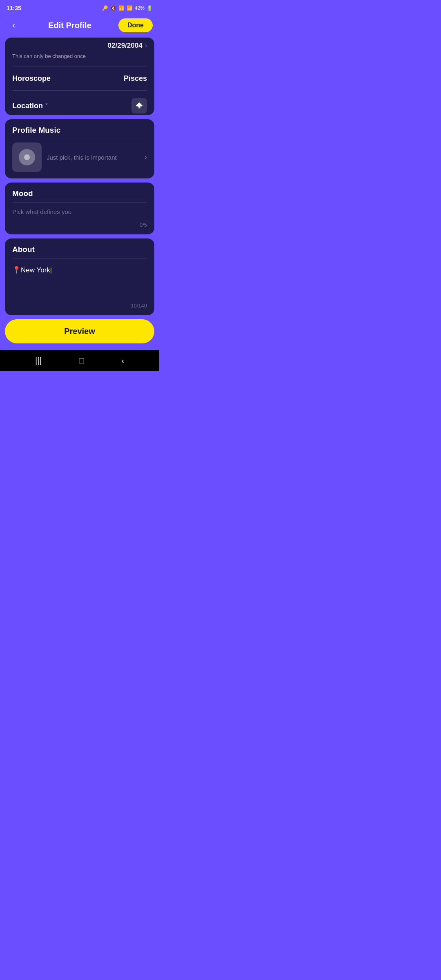 The height and width of the screenshot is (980, 441). I want to click on mood-count: 0/5, so click(80, 225).